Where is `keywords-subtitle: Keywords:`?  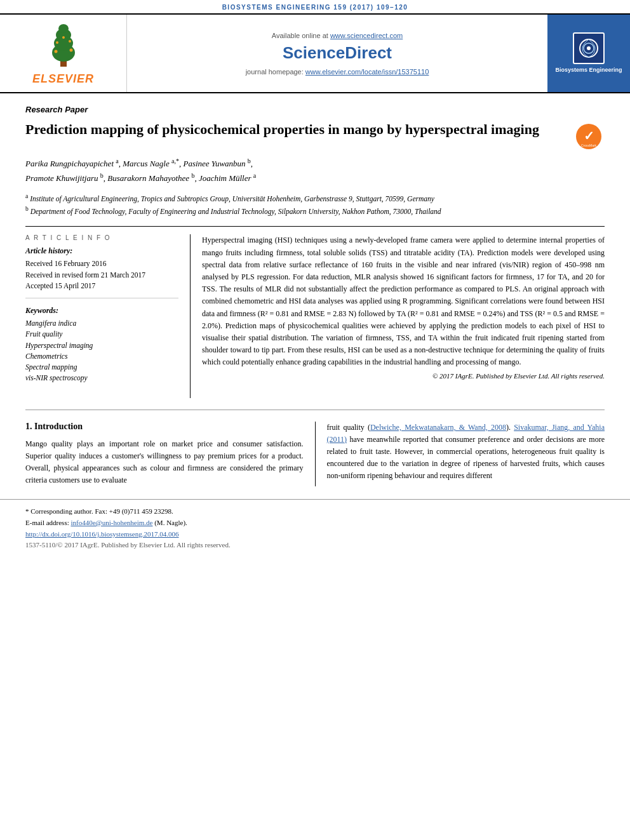
keywords-subtitle: Keywords: is located at coordinates (102, 311).